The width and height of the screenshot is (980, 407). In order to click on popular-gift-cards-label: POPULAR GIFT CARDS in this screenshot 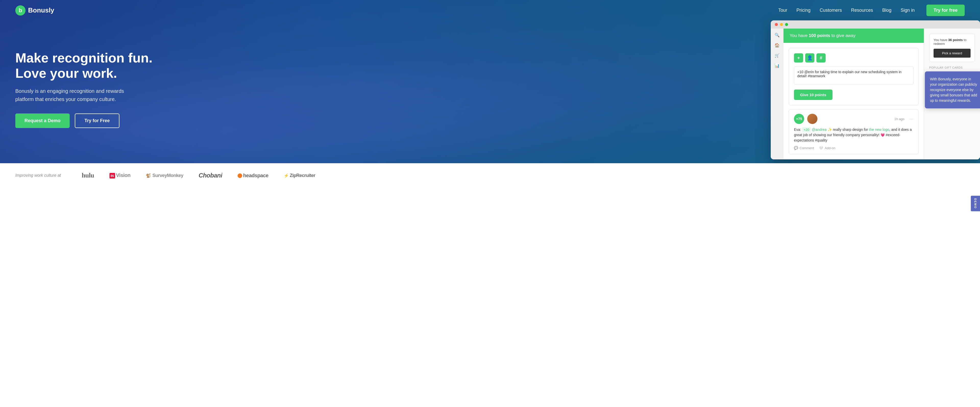, I will do `click(952, 68)`.